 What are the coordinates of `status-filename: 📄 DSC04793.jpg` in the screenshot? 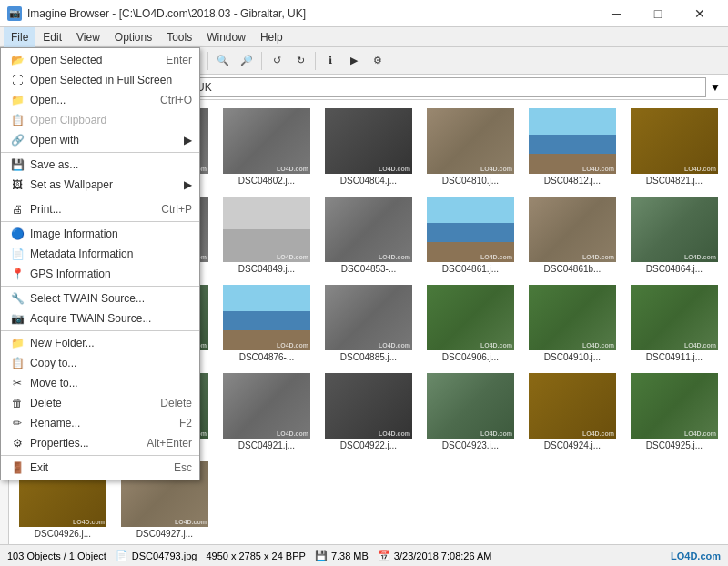 It's located at (157, 555).